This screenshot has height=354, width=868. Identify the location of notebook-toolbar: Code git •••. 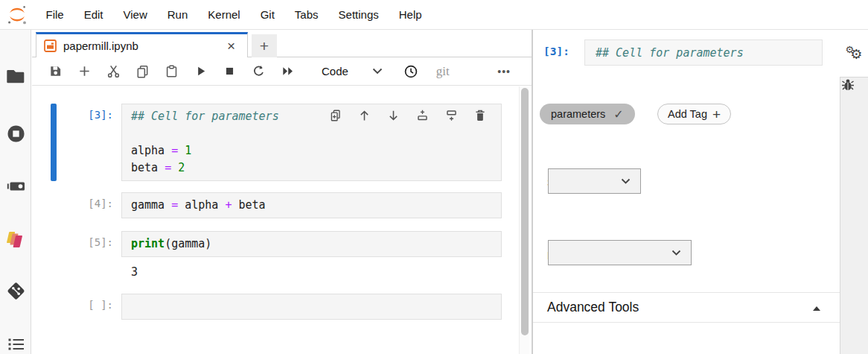
(281, 72).